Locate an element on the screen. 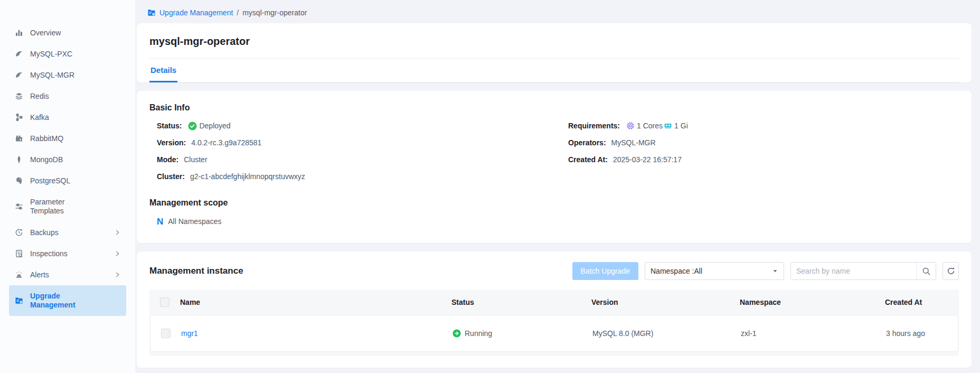  column-header-status: Status is located at coordinates (522, 302).